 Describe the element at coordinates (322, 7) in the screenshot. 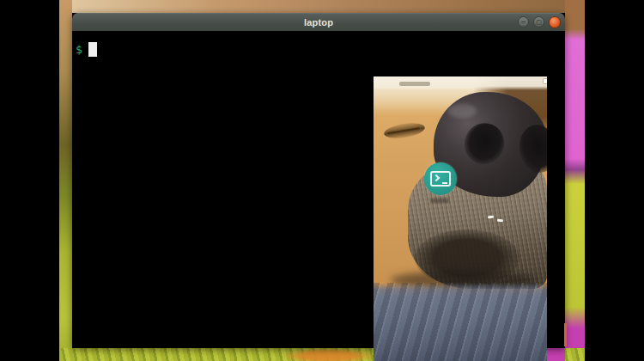

I see `wallpaper-top-strip` at that location.